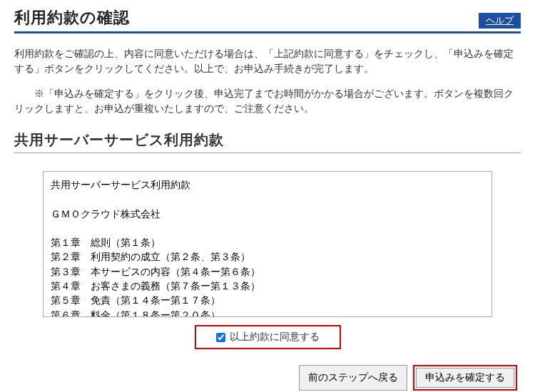  I want to click on confirm-highlight: 申込みを確定する, so click(465, 378).